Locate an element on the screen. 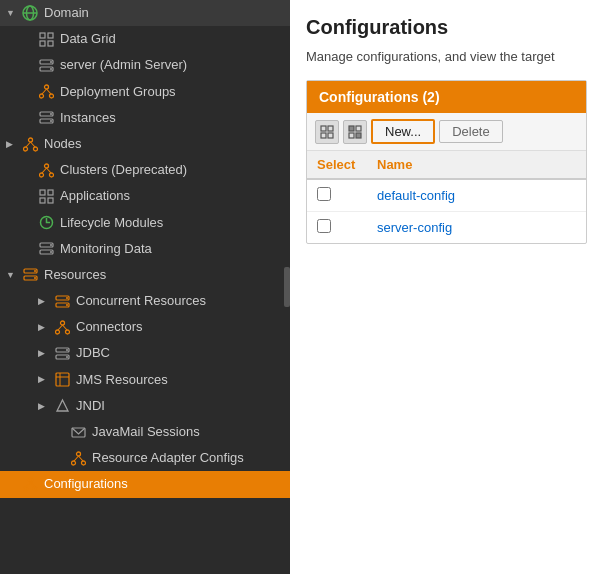 This screenshot has width=603, height=574. jndi-icon is located at coordinates (62, 406).